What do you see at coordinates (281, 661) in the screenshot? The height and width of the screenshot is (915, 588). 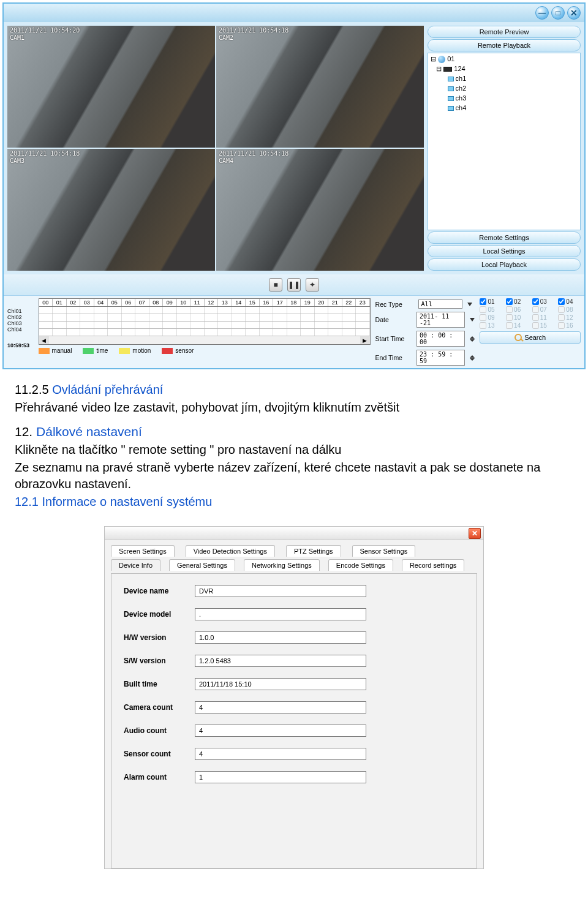 I see `field-value: 1.2.0 5483` at bounding box center [281, 661].